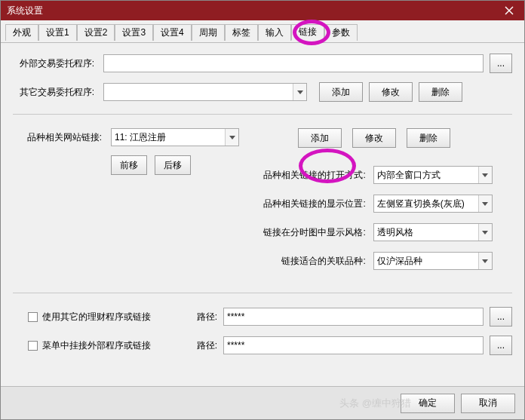  Describe the element at coordinates (175, 137) in the screenshot. I see `site-link-combo: 11: 江恩注册` at that location.